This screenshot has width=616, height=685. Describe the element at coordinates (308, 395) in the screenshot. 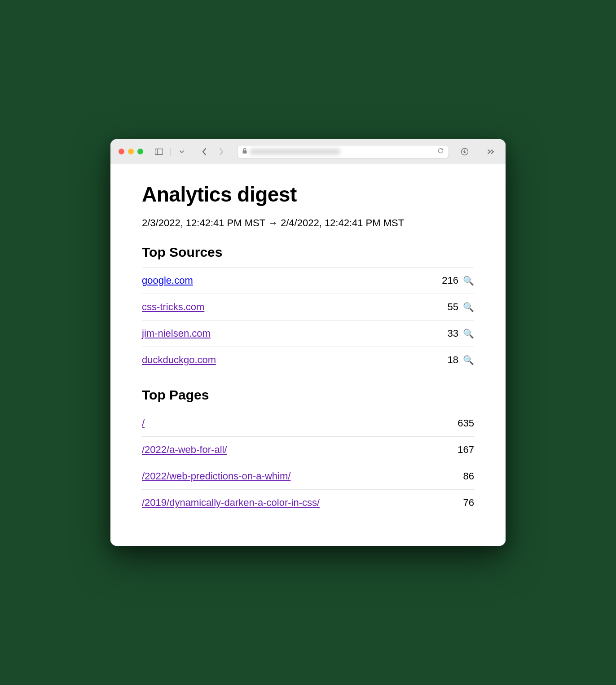

I see `top-pages-heading: Top Pages` at that location.